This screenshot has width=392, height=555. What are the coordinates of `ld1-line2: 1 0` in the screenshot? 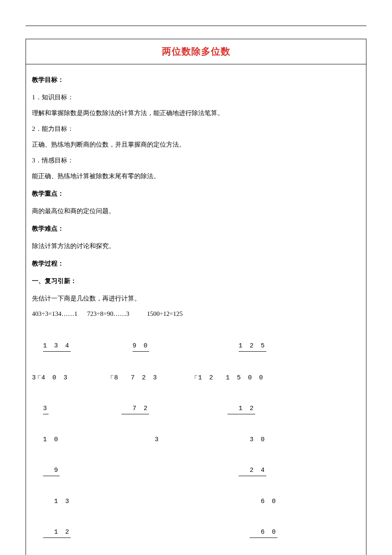 It's located at (51, 440).